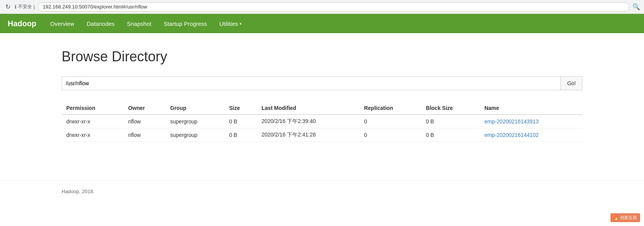 The width and height of the screenshot is (644, 226). What do you see at coordinates (531, 135) in the screenshot?
I see `cell-name: emp-20200216144102` at bounding box center [531, 135].